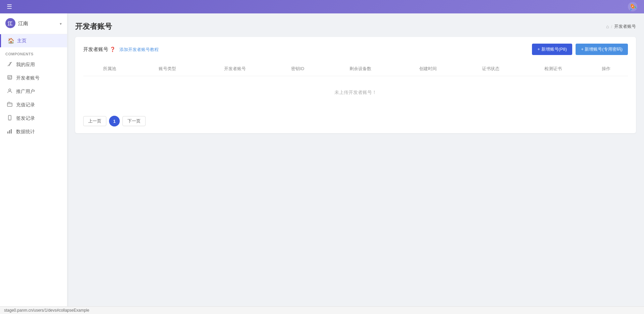  Describe the element at coordinates (34, 53) in the screenshot. I see `components-label: COMPONENTS` at that location.